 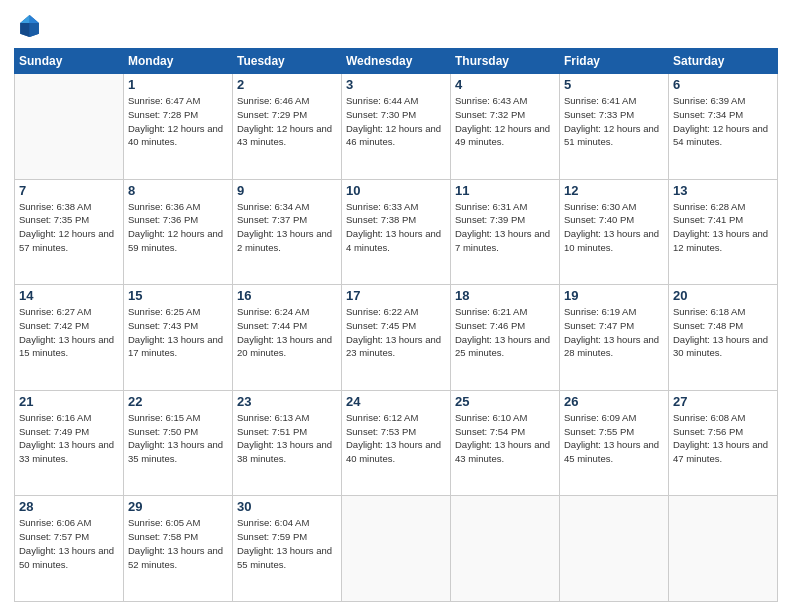 What do you see at coordinates (70, 549) in the screenshot?
I see `day-cell: 28Sunrise: 6:06 AMSunset: 7:57 PMDayligh…` at bounding box center [70, 549].